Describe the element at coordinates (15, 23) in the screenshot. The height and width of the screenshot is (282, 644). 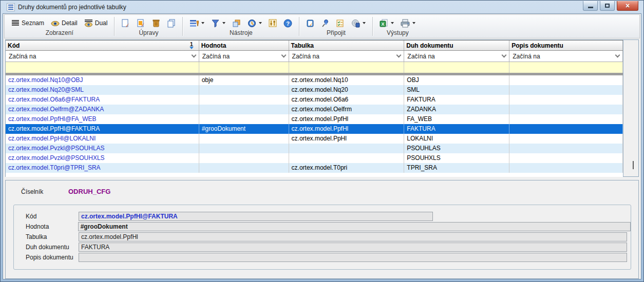
I see `list-view-icon` at that location.